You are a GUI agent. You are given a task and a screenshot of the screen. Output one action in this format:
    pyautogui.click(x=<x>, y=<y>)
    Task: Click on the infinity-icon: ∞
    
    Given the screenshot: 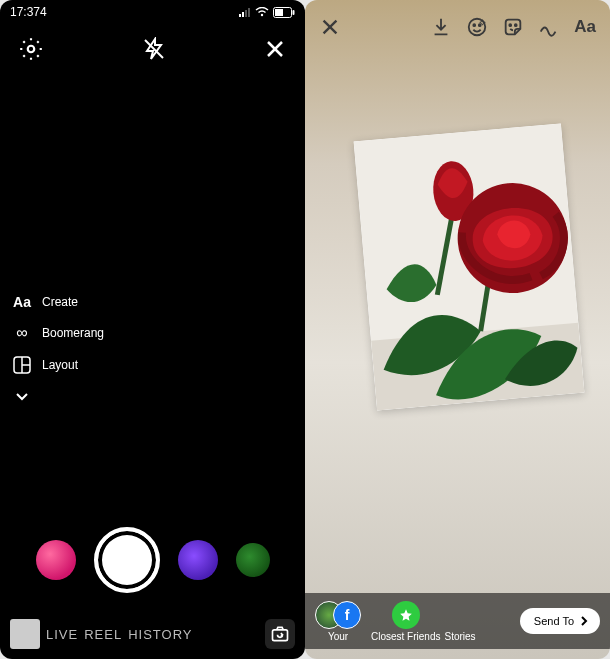 What is the action you would take?
    pyautogui.click(x=22, y=333)
    